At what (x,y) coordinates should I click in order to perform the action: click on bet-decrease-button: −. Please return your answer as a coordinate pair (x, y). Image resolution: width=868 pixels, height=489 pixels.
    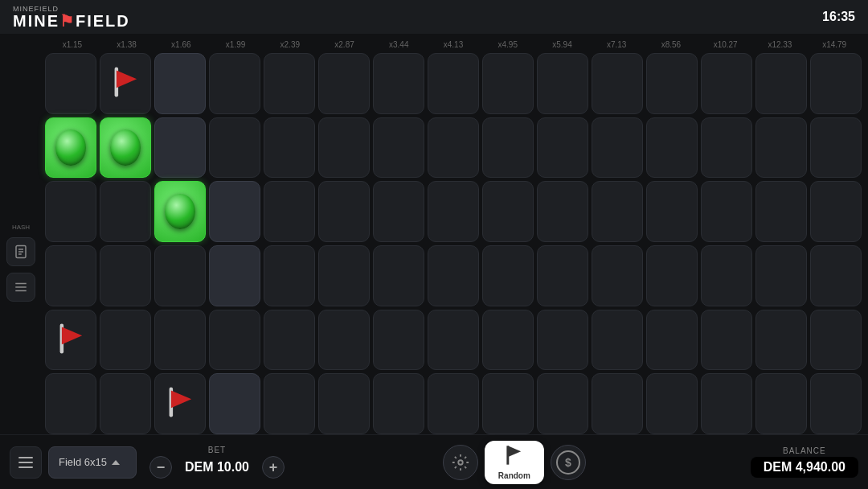
    Looking at the image, I should click on (161, 467).